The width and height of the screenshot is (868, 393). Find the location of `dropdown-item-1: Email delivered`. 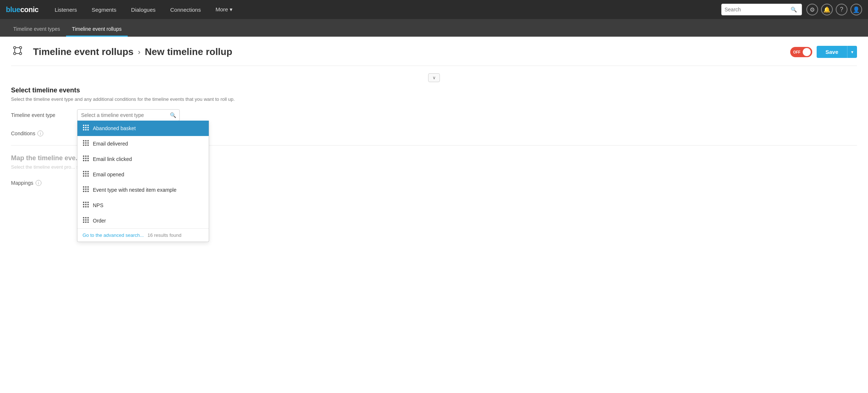

dropdown-item-1: Email delivered is located at coordinates (143, 144).